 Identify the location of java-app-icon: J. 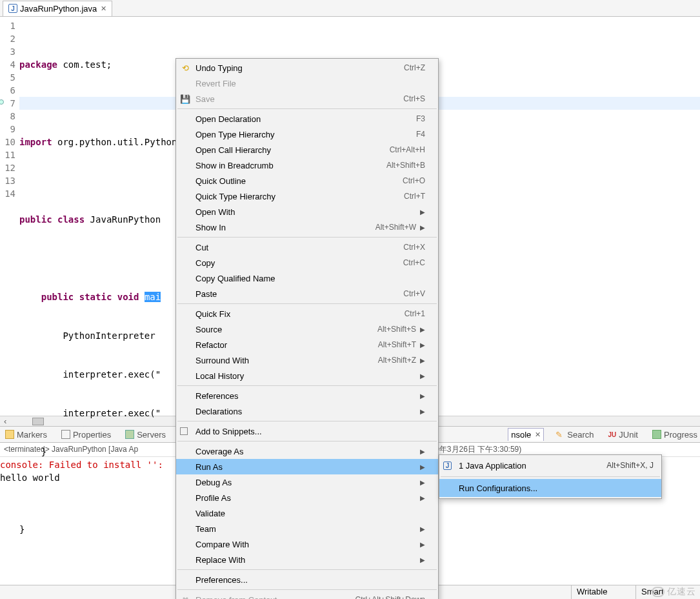
(448, 465).